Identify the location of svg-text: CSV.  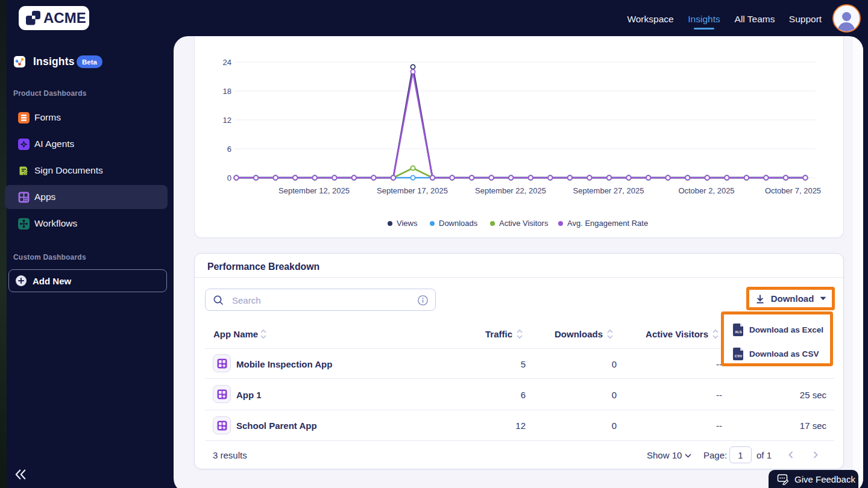
(738, 356).